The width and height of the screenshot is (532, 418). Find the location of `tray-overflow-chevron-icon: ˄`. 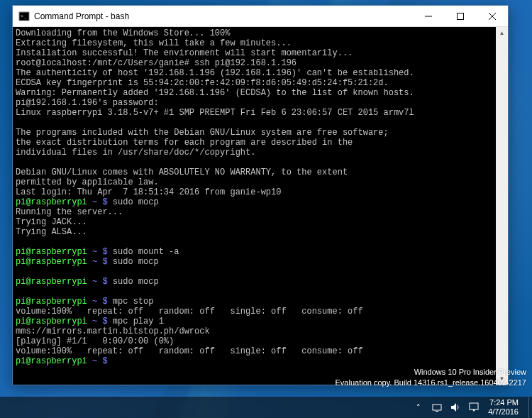

tray-overflow-chevron-icon: ˄ is located at coordinates (419, 407).